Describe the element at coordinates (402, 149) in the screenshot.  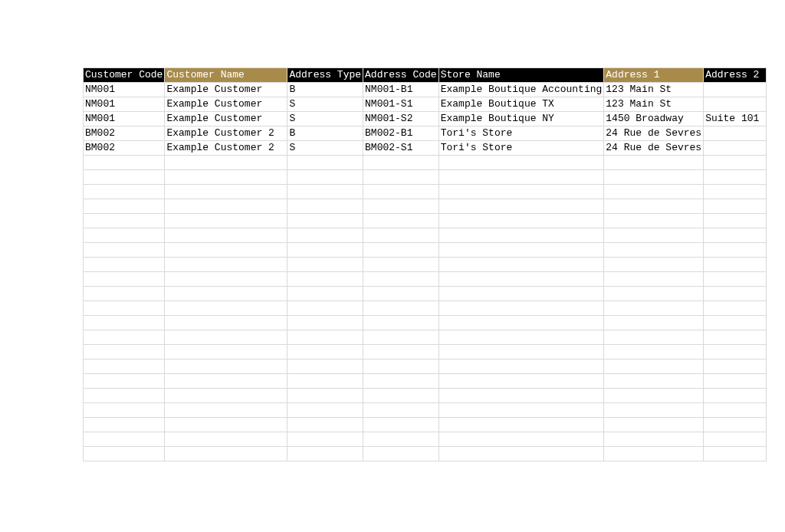
I see `cell: BM002-S1` at that location.